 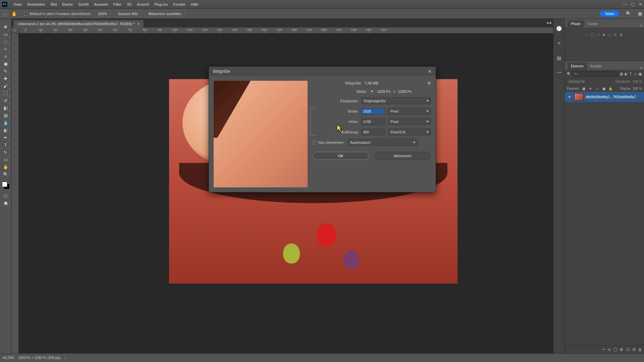 What do you see at coordinates (372, 91) in the screenshot?
I see `dimensions-dropdown-icon: ▾` at bounding box center [372, 91].